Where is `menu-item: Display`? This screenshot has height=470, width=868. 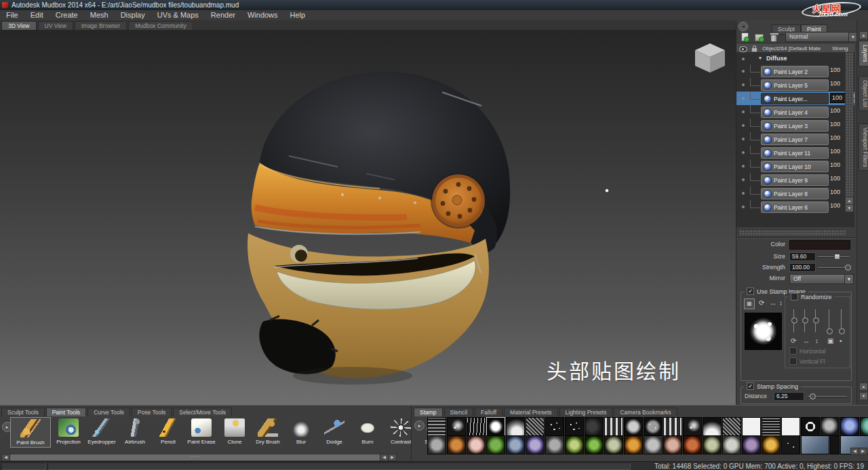
menu-item: Display is located at coordinates (133, 15).